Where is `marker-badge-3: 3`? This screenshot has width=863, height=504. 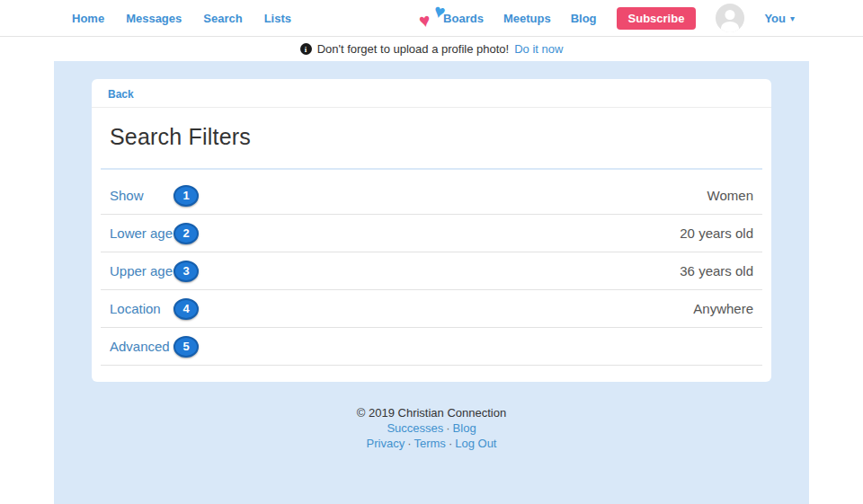
marker-badge-3: 3 is located at coordinates (186, 271).